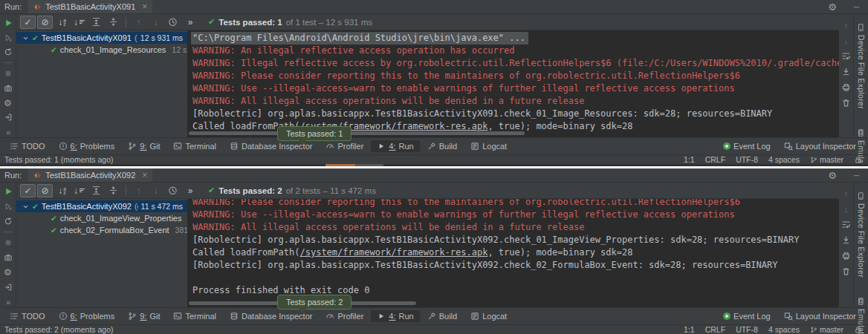 The image size is (868, 334). I want to click on tests-passed-balloon: Tests passed: 1, so click(314, 134).